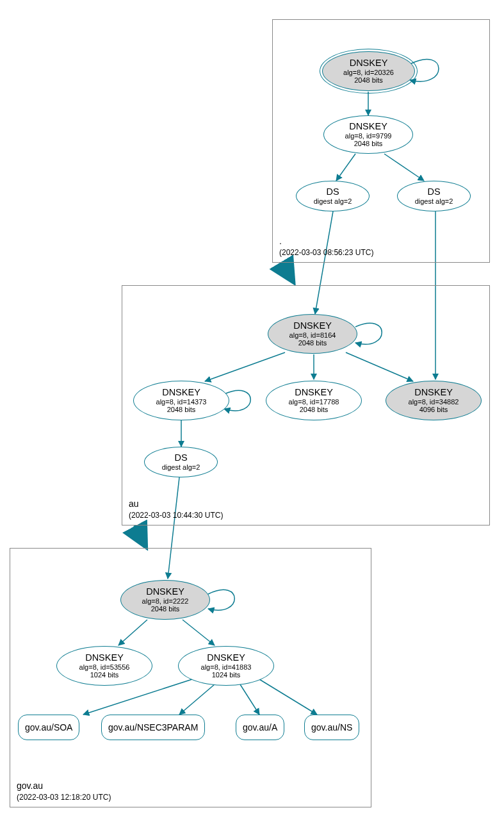  Describe the element at coordinates (369, 71) in the screenshot. I see `node-root-ksk: DNSKEY alg=8, id=20326 2048 bits` at that location.